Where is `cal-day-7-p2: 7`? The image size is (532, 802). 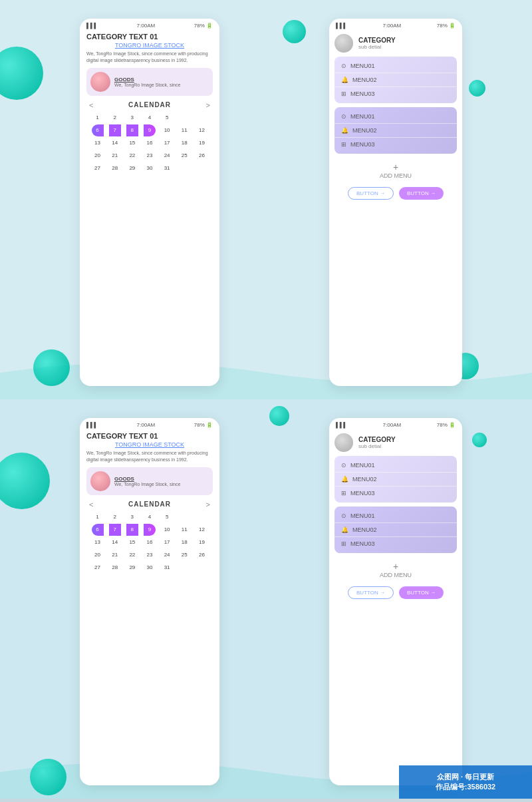 cal-day-7-p2: 7 is located at coordinates (115, 530).